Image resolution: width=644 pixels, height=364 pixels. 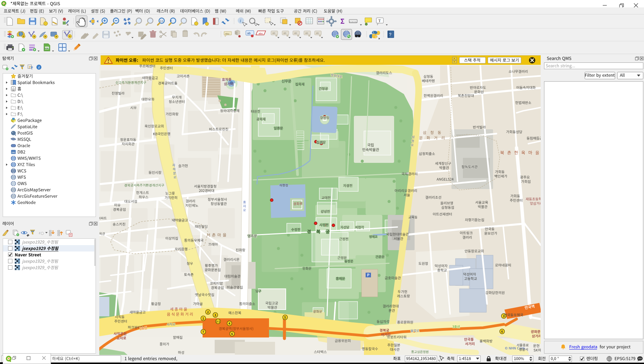 I want to click on svg-text: T, so click(x=380, y=21).